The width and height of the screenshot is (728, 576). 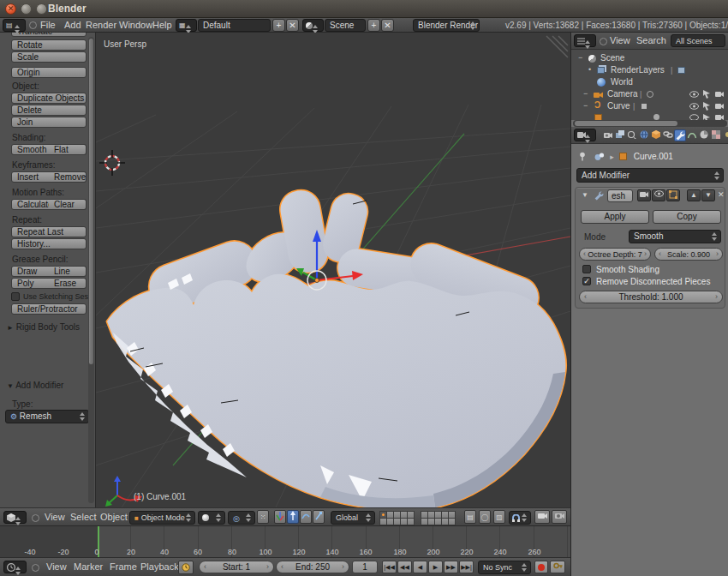 I want to click on tab-object, so click(x=656, y=135).